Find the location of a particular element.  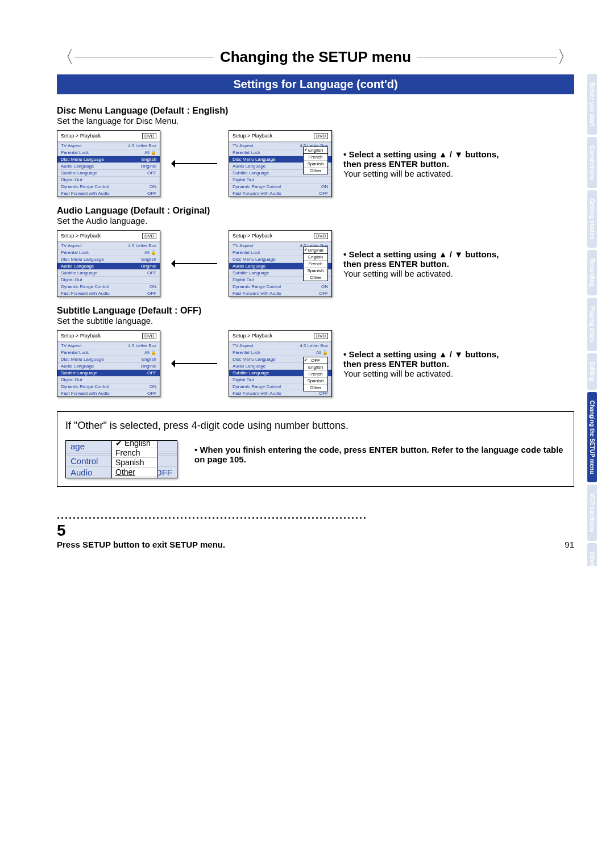

audio-dropdown: Original English French Spanish Other is located at coordinates (316, 264).